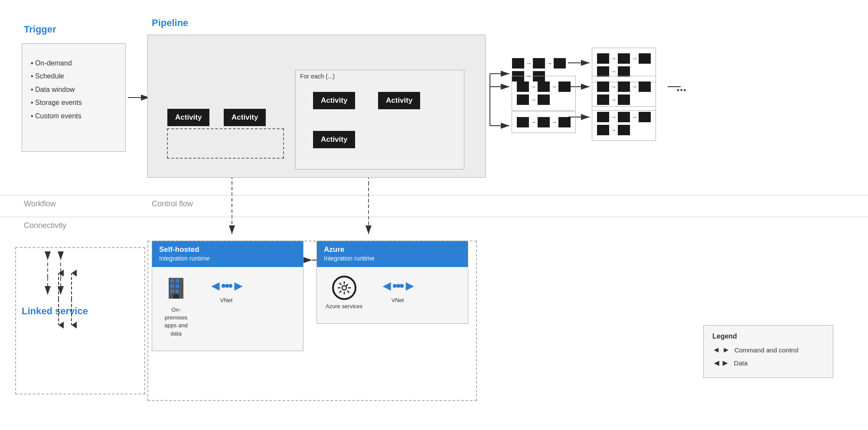 This screenshot has width=868, height=430. I want to click on azure-ir-header: Azure Integration runtime, so click(392, 254).